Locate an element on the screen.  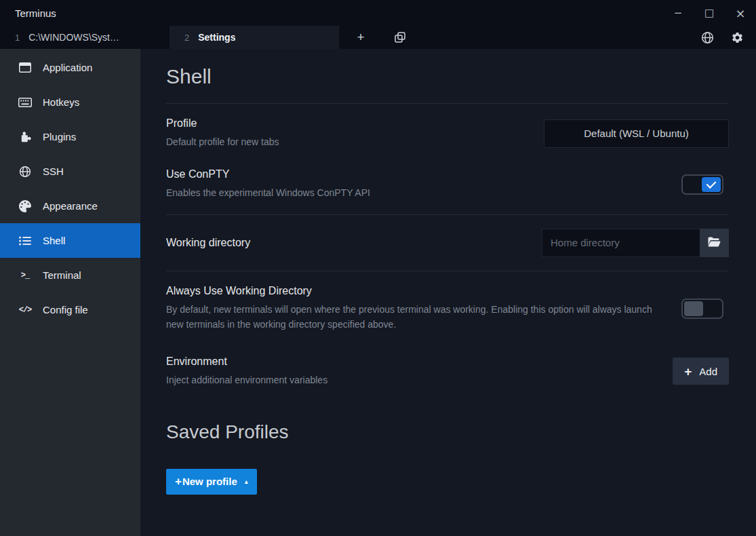
setting-description: Default profile for new tabs is located at coordinates (344, 142).